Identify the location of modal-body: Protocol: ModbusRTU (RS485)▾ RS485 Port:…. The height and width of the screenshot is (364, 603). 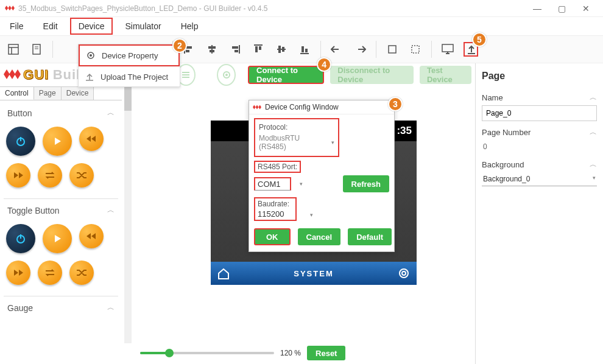
(322, 183).